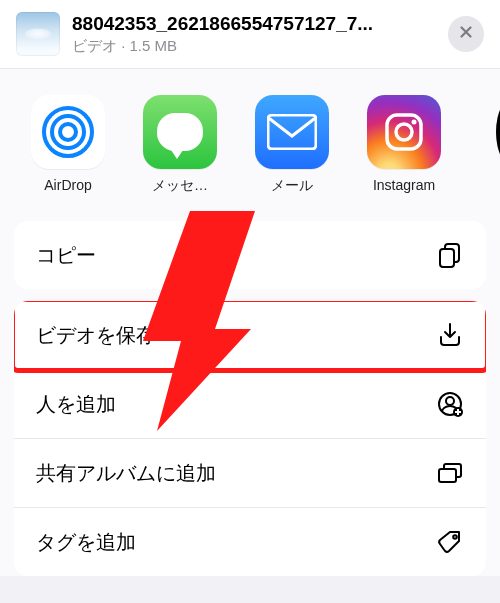 The width and height of the screenshot is (500, 603). What do you see at coordinates (450, 335) in the screenshot?
I see `download-icon` at bounding box center [450, 335].